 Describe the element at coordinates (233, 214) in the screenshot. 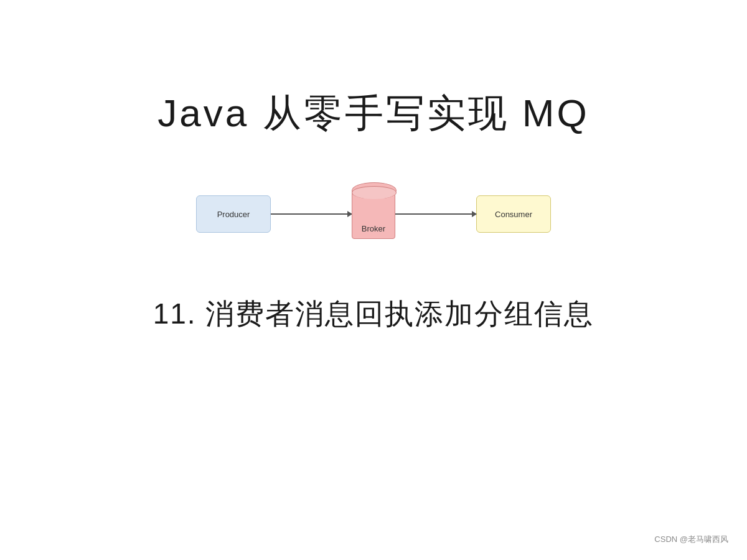

I see `producer-box: Producer` at that location.